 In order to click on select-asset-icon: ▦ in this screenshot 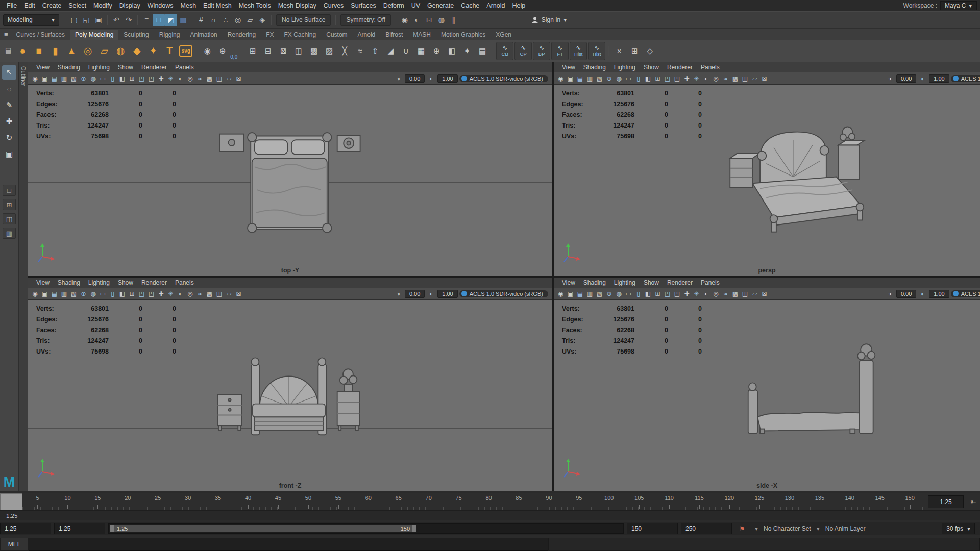, I will do `click(183, 20)`.